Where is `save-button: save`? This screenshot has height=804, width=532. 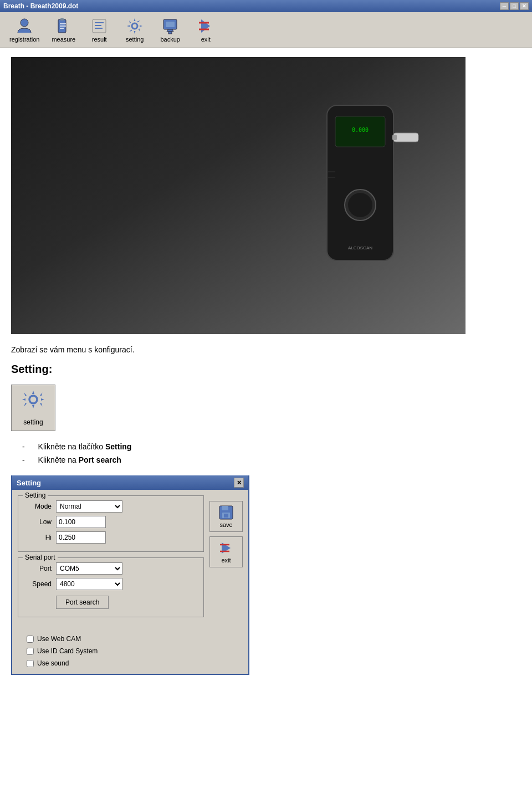
save-button: save is located at coordinates (226, 516).